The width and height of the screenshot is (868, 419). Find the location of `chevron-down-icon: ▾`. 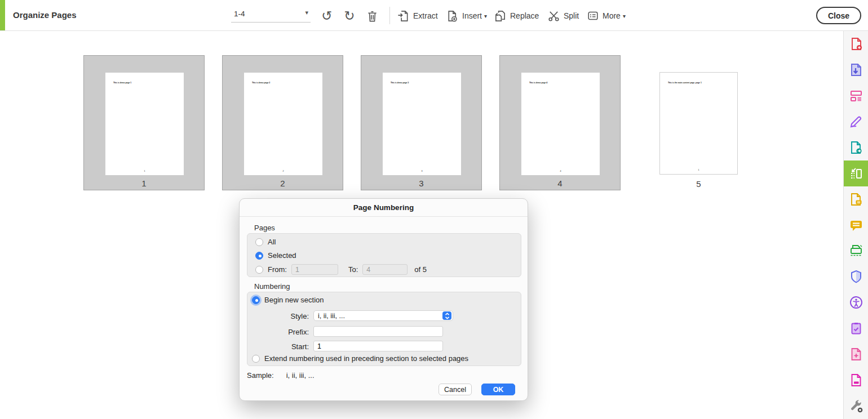

chevron-down-icon: ▾ is located at coordinates (625, 16).